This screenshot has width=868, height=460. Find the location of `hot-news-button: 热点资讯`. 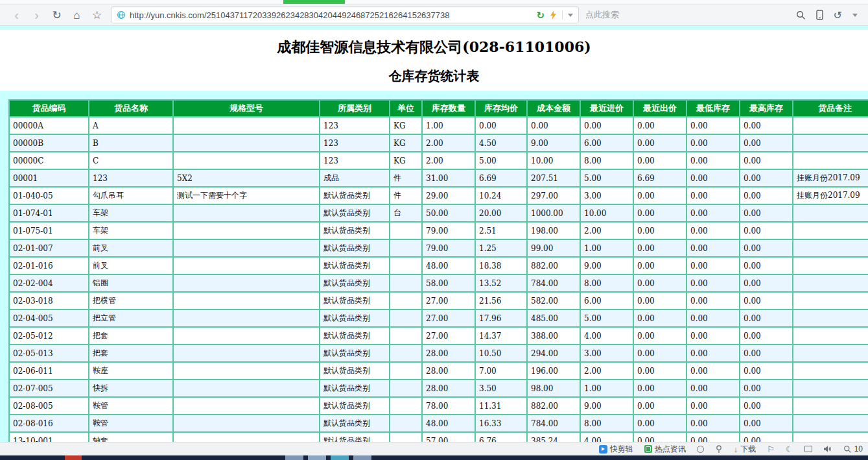

hot-news-button: 热点资讯 is located at coordinates (665, 449).